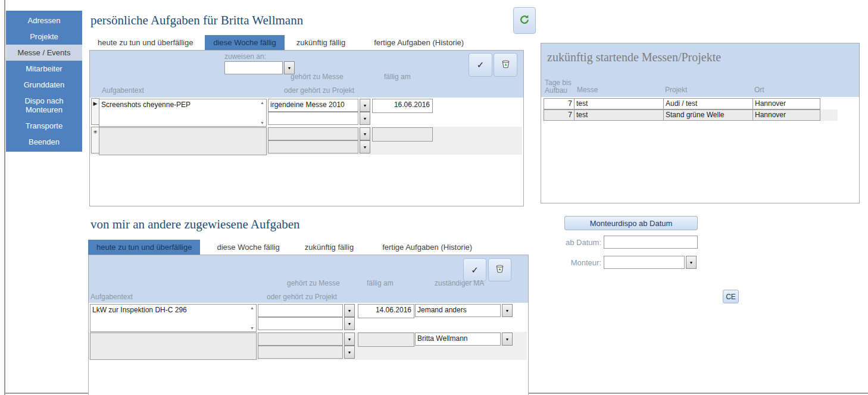 The width and height of the screenshot is (868, 395). I want to click on messe-combobox: irgendeine Messe 2010 ▼, so click(319, 105).